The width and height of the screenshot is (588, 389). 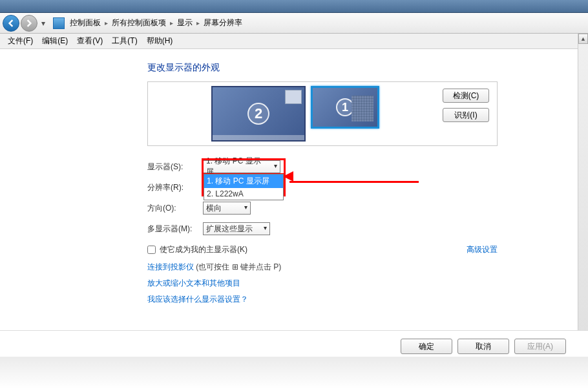 I want to click on window-titlebar, so click(x=294, y=6).